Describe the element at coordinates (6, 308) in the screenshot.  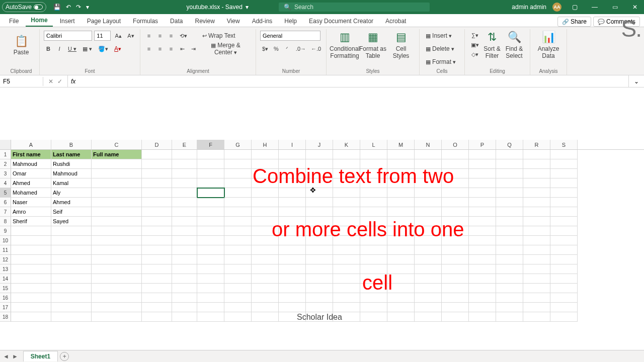
I see `row-header: 17` at that location.